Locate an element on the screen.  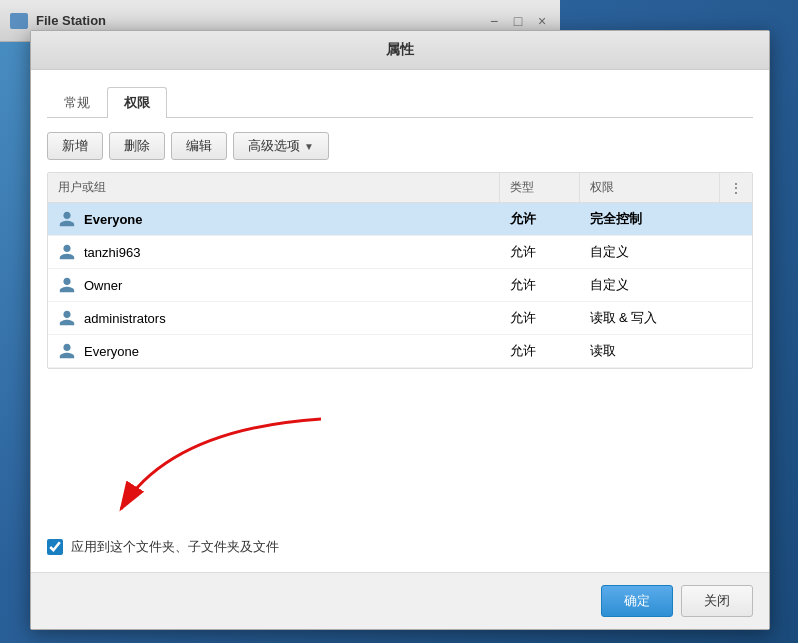
header-user-group: 用户或组 is located at coordinates (274, 188).